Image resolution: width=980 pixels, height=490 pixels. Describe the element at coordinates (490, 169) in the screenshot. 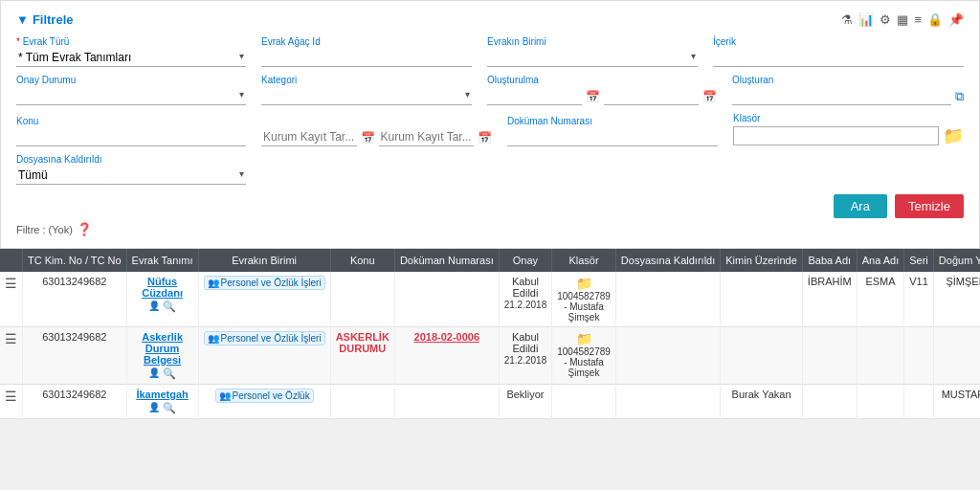

I see `filter-row-4: Dosyasına Kaldırıldı Tümü` at that location.